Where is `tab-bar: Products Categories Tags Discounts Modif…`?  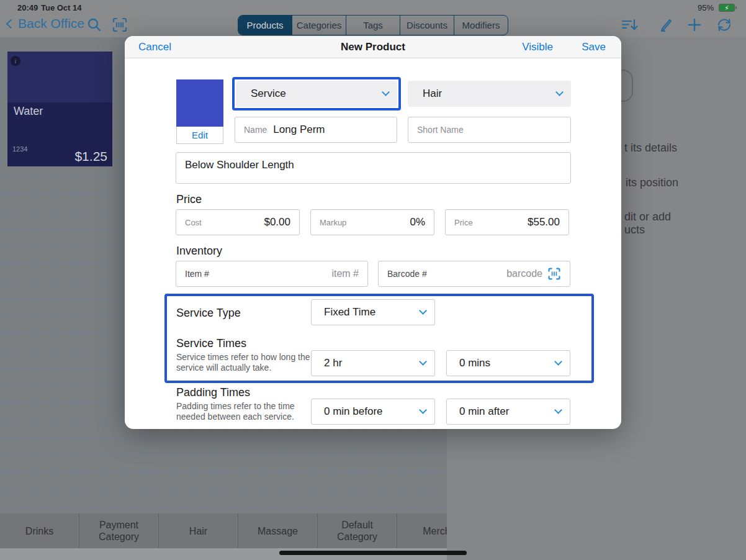
tab-bar: Products Categories Tags Discounts Modif… is located at coordinates (373, 25).